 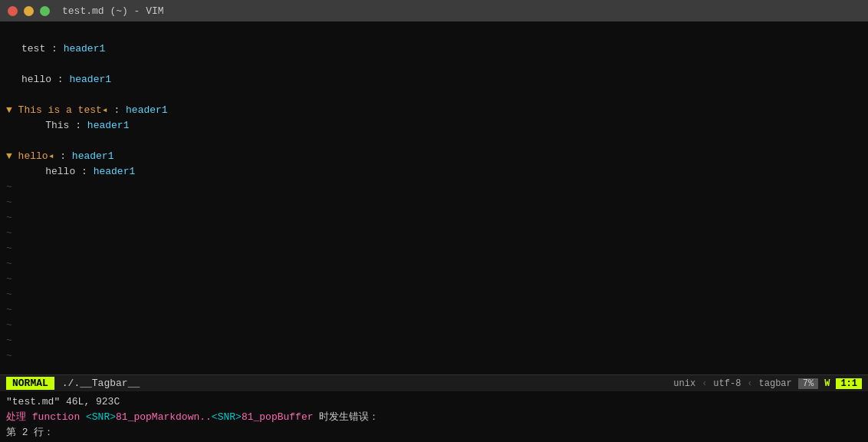 What do you see at coordinates (727, 384) in the screenshot?
I see `statusbar-encoding: utf-8` at bounding box center [727, 384].